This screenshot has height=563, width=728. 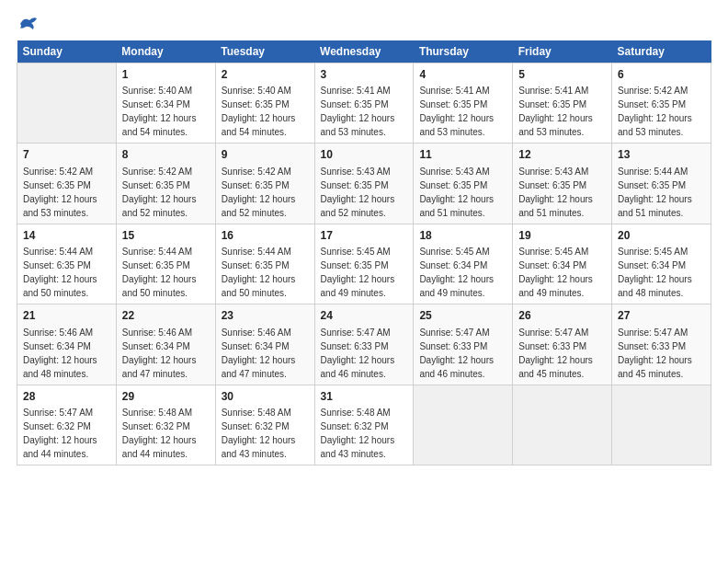 I want to click on day-number: 11, so click(x=463, y=155).